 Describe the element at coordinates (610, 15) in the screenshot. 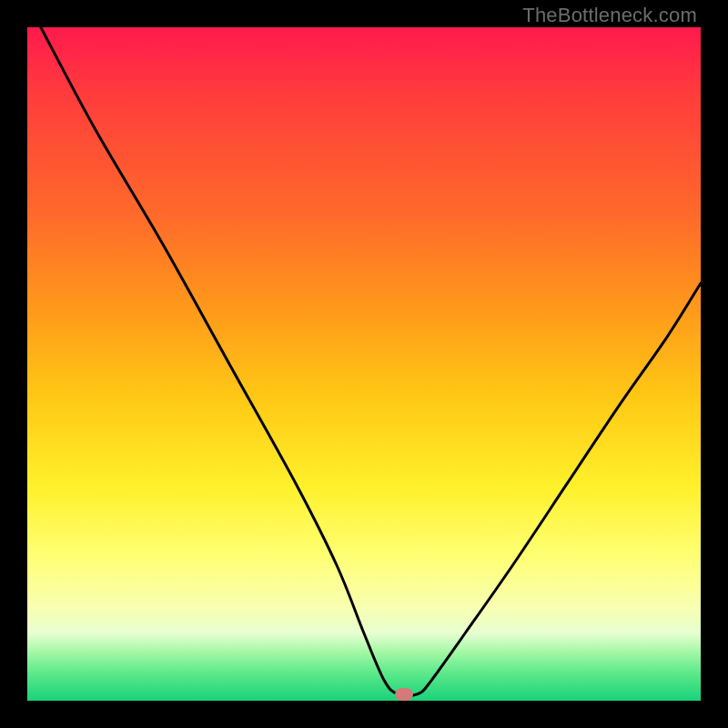

I see `watermark-text: TheBottleneck.com` at that location.